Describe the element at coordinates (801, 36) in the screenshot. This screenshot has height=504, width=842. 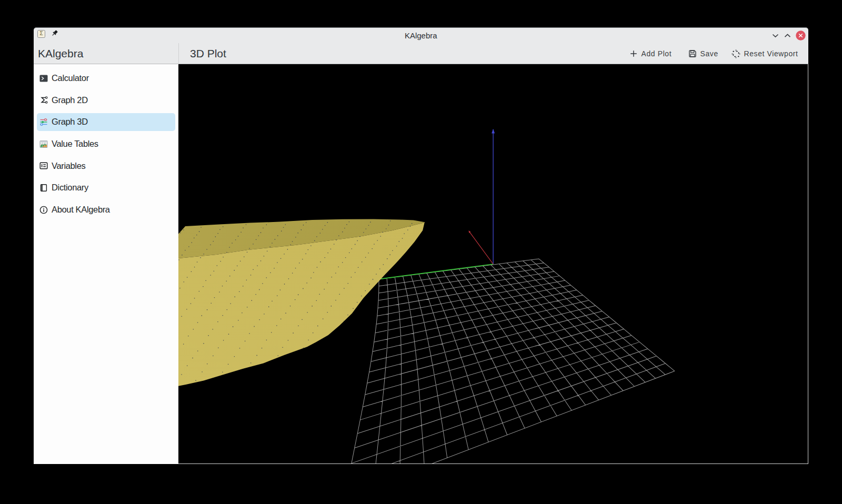
I see `close-button` at that location.